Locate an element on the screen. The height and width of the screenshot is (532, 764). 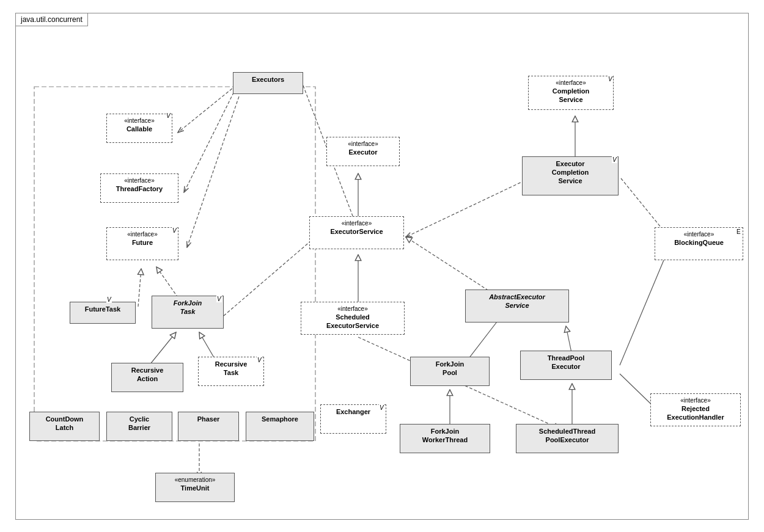
recursive-task-box: RecursiveTask is located at coordinates (231, 371).